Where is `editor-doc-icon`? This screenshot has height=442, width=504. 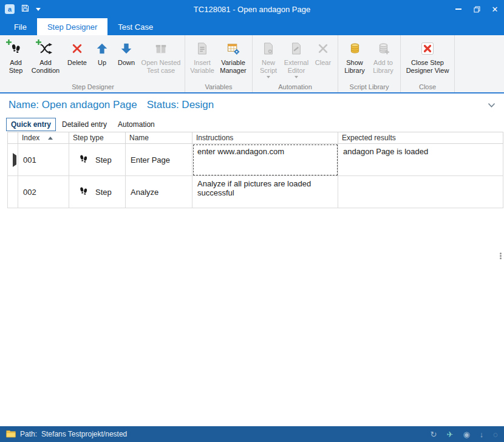
editor-doc-icon is located at coordinates (296, 49).